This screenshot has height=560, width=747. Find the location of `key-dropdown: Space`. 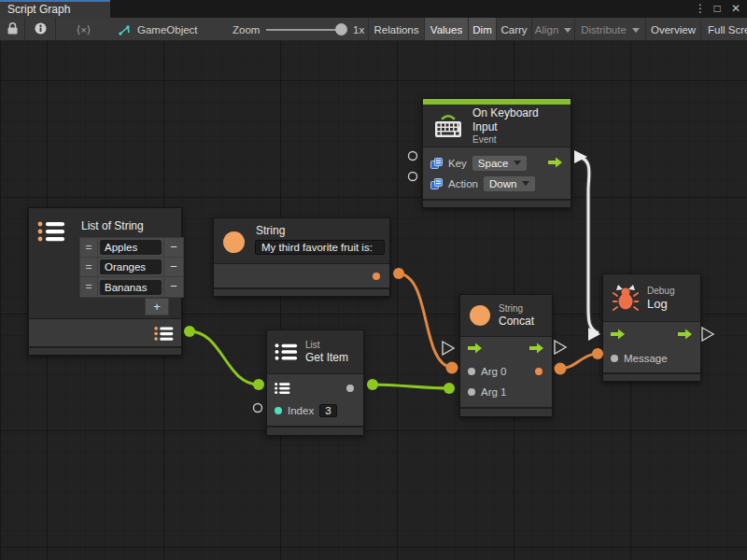

key-dropdown: Space is located at coordinates (500, 163).